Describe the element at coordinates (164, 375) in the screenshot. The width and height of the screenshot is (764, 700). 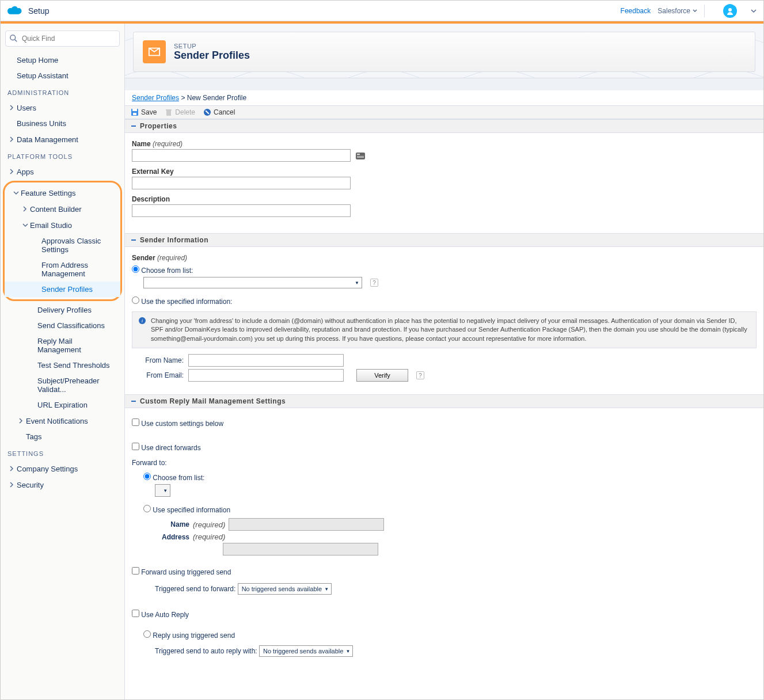
I see `from-email-label: From Email:` at that location.